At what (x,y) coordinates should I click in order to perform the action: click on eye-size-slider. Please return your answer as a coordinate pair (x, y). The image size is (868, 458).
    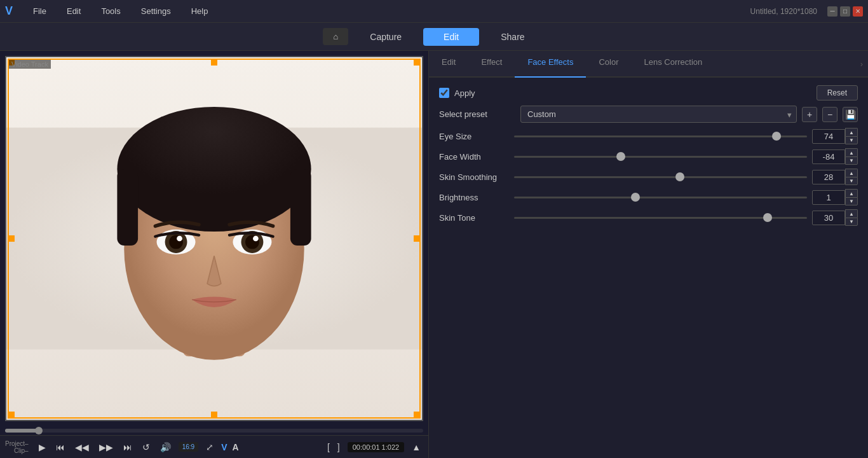
    Looking at the image, I should click on (661, 136).